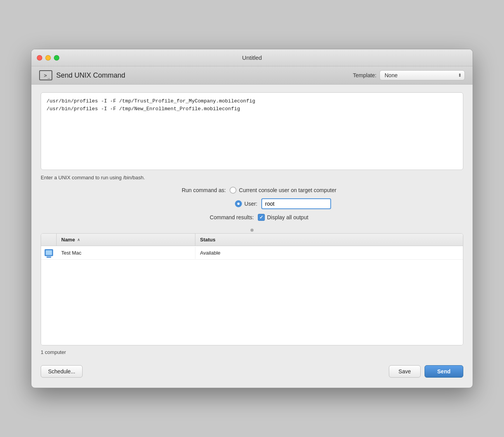 This screenshot has width=504, height=437. What do you see at coordinates (288, 217) in the screenshot?
I see `display-output-label: Display all output` at bounding box center [288, 217].